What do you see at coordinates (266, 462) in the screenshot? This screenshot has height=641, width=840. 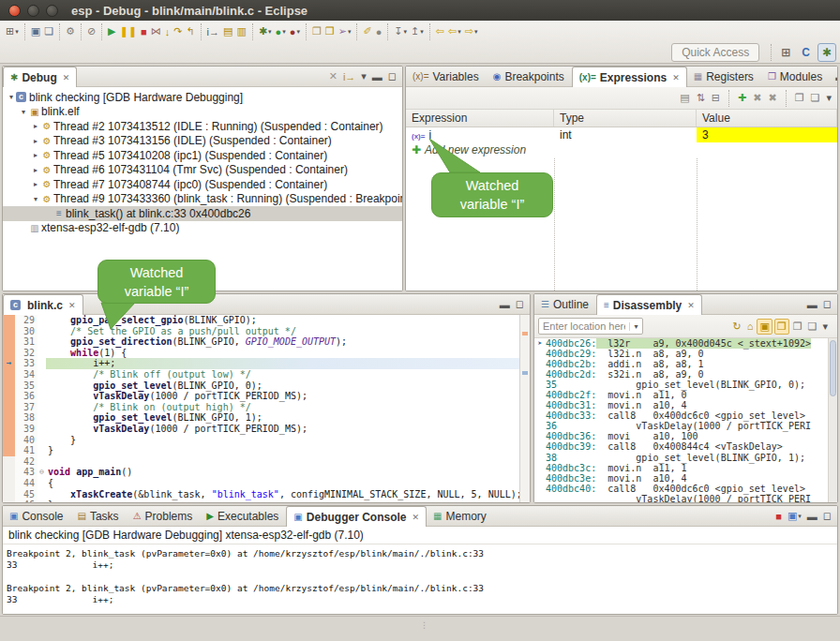 I see `editor-line: 42` at bounding box center [266, 462].